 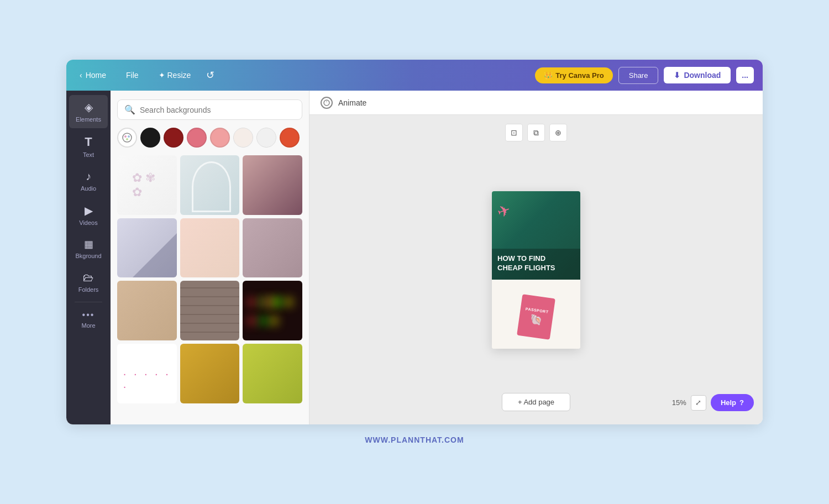 What do you see at coordinates (272, 248) in the screenshot?
I see `bg-thumb-mauve` at bounding box center [272, 248].